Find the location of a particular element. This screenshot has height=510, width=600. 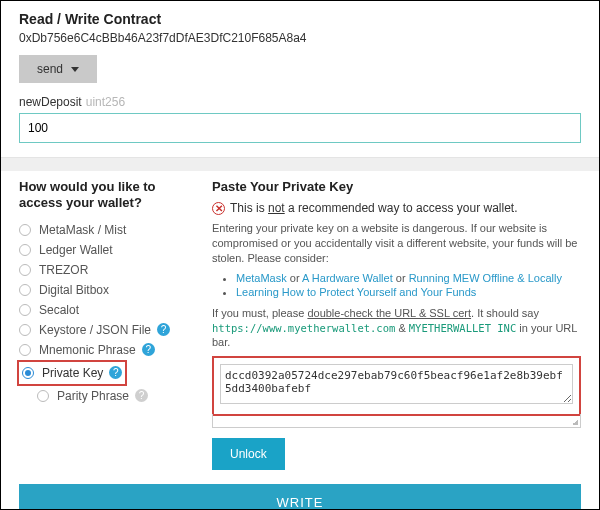

contract-address: 0xDb756e6C4cBBb46A23f7dDfAE3DfC210F685A8… is located at coordinates (300, 38).